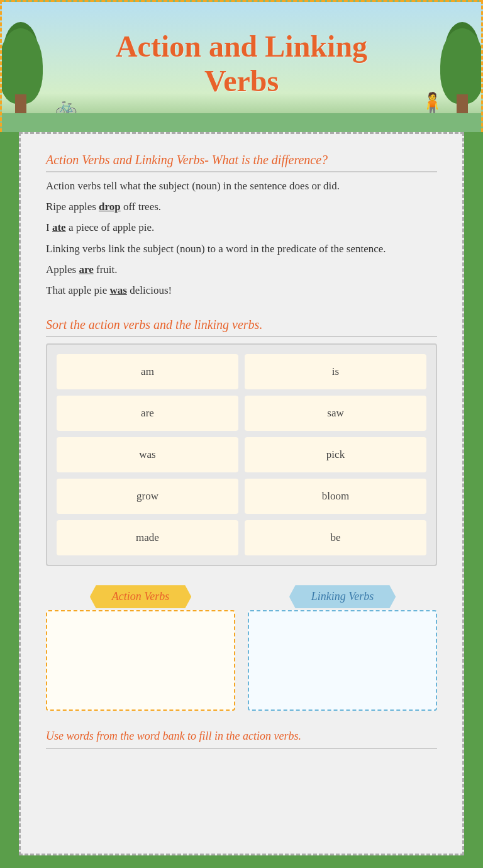 This screenshot has width=483, height=868. What do you see at coordinates (141, 596) in the screenshot?
I see `action-verbs-banner: Action Verbs` at bounding box center [141, 596].